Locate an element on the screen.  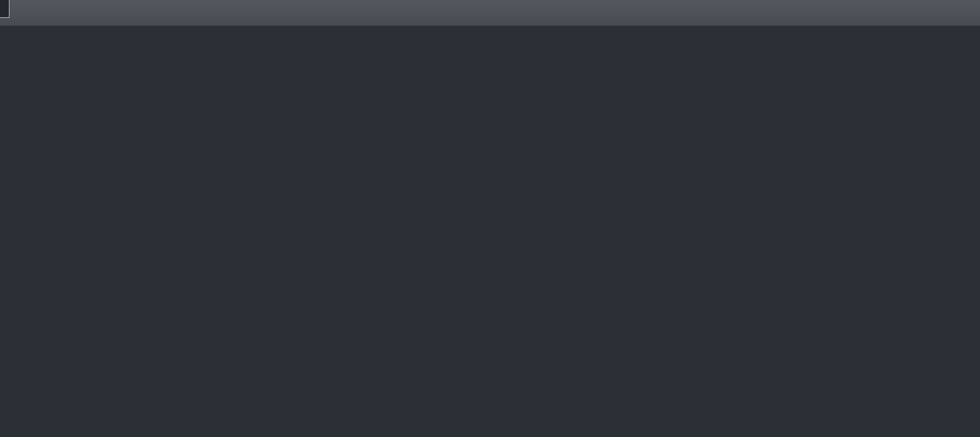
stats-tab is located at coordinates (5, 9).